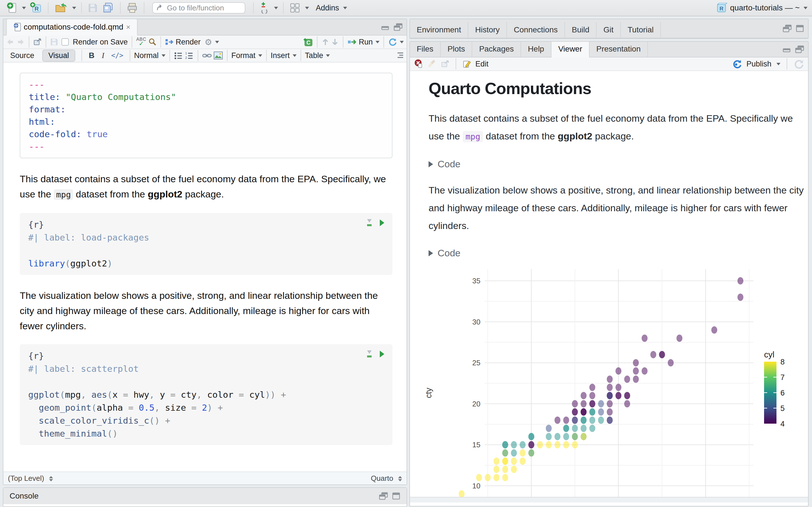 This screenshot has height=507, width=812. Describe the element at coordinates (217, 42) in the screenshot. I see `render-settings-caret` at that location.